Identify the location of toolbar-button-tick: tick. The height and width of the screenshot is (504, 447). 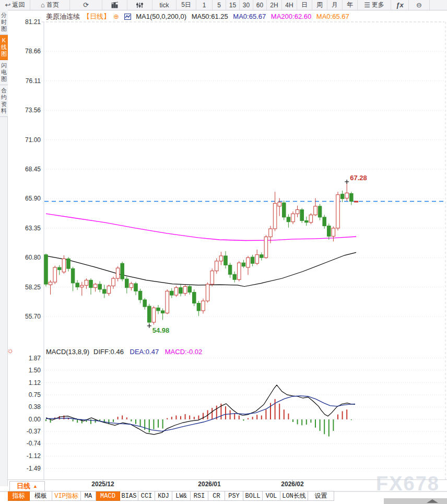
(164, 5).